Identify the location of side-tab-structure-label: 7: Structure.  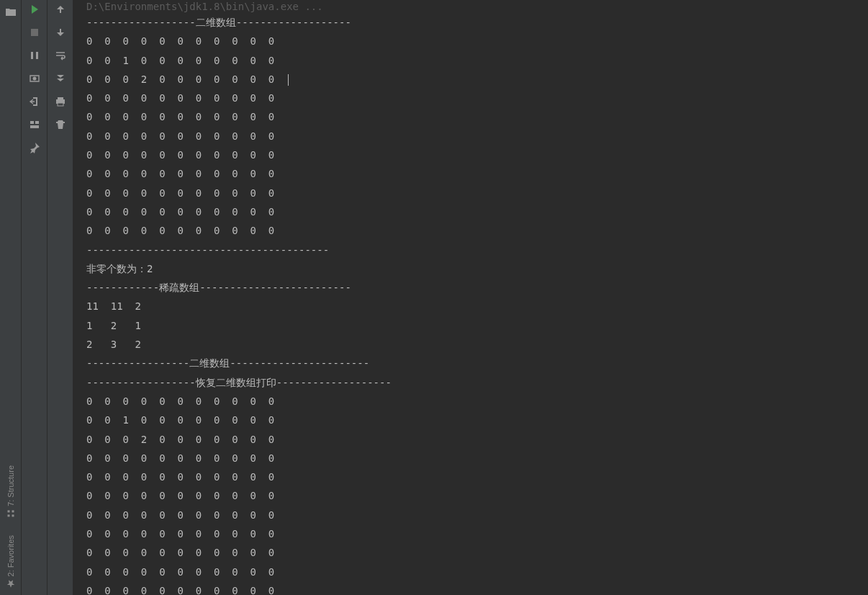
(11, 486).